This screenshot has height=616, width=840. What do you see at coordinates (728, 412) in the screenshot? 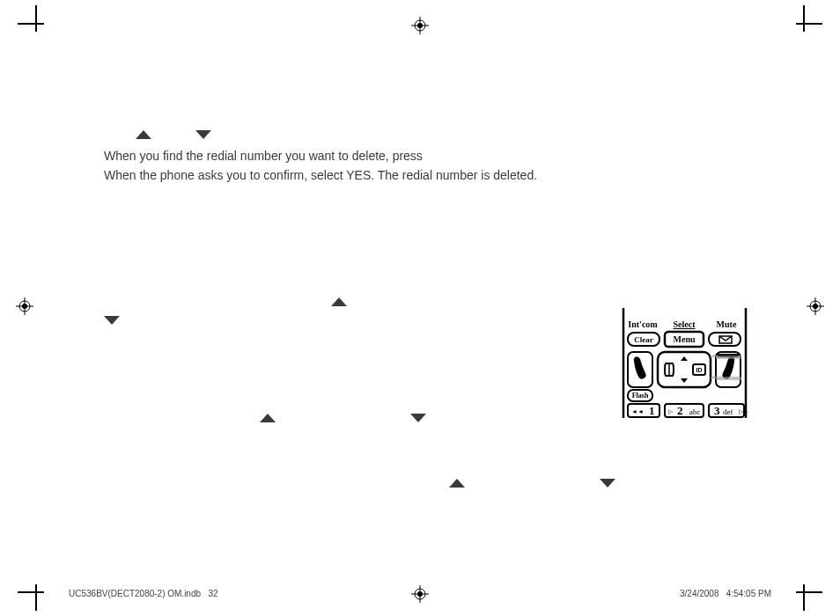
I see `key-3-def: def` at bounding box center [728, 412].